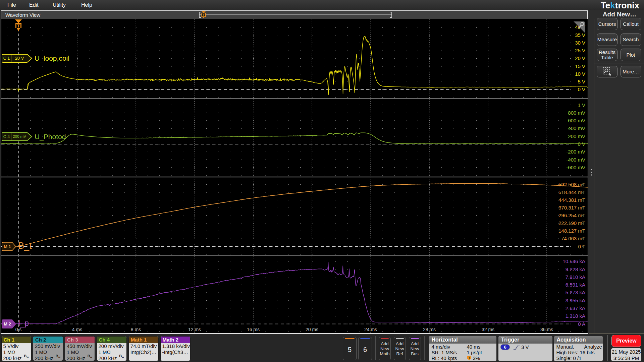 This screenshot has height=362, width=644. Describe the element at coordinates (7, 137) in the screenshot. I see `svg-text: C 4` at that location.